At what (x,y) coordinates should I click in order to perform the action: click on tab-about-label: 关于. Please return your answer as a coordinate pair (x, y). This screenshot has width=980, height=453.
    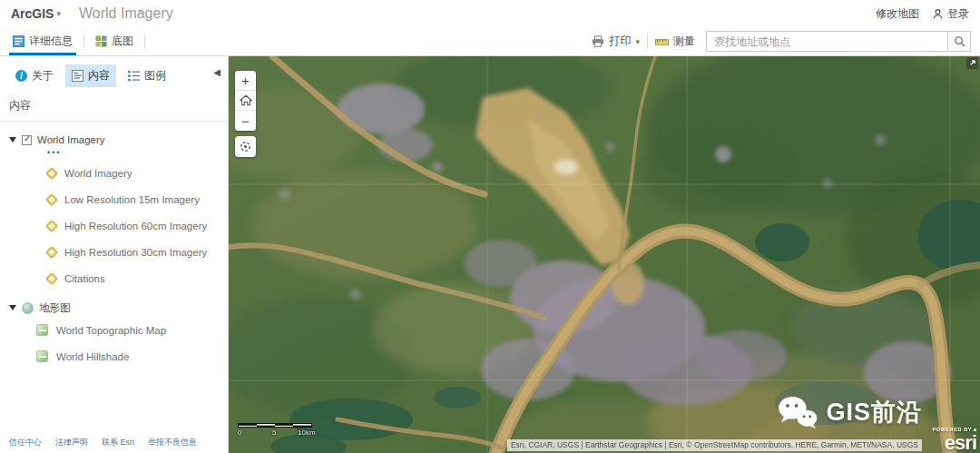
    Looking at the image, I should click on (43, 76).